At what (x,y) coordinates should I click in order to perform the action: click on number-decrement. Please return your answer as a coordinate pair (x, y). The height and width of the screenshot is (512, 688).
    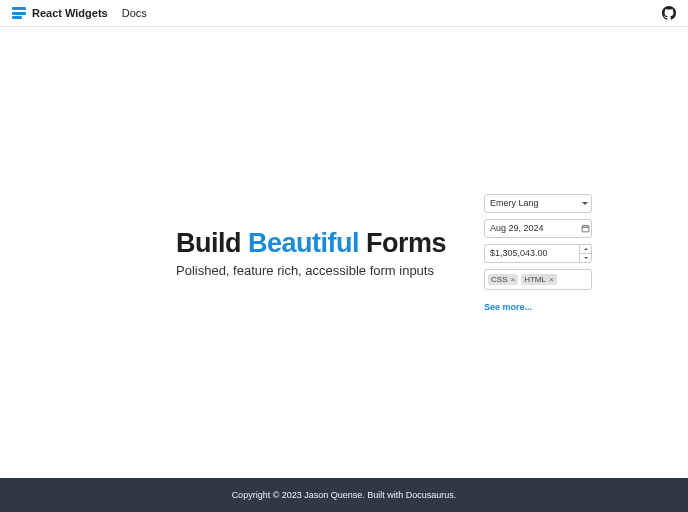
    Looking at the image, I should click on (586, 258).